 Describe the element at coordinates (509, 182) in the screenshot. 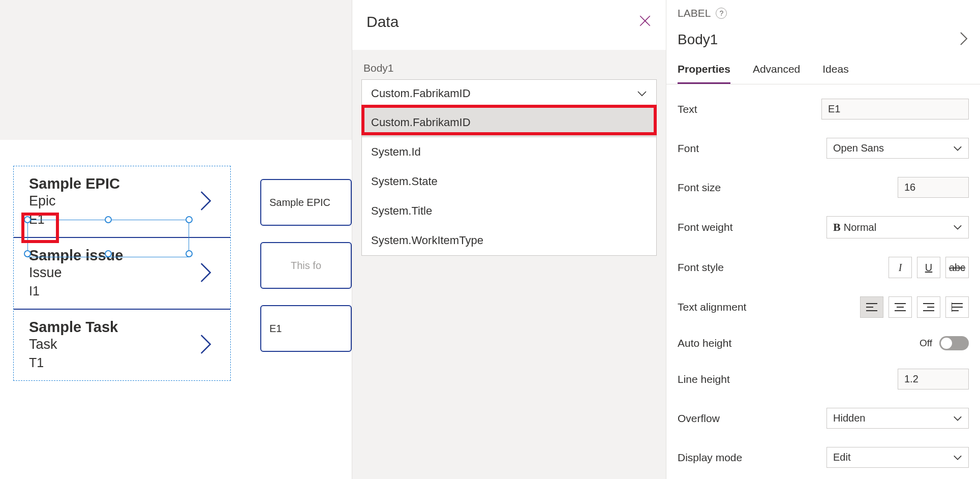

I see `dropdown-option: System.State` at that location.